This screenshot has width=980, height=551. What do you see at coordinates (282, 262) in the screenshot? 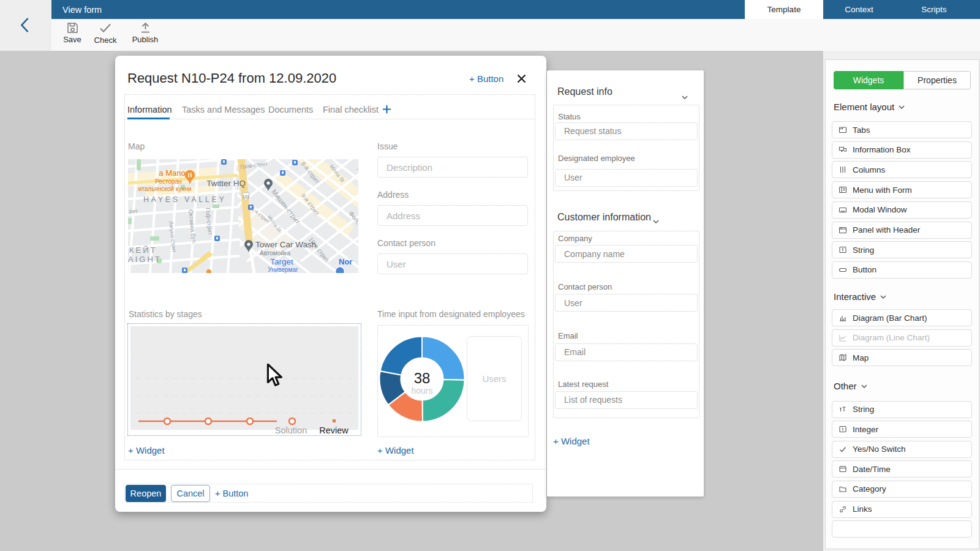
I see `svg-text: Target` at bounding box center [282, 262].